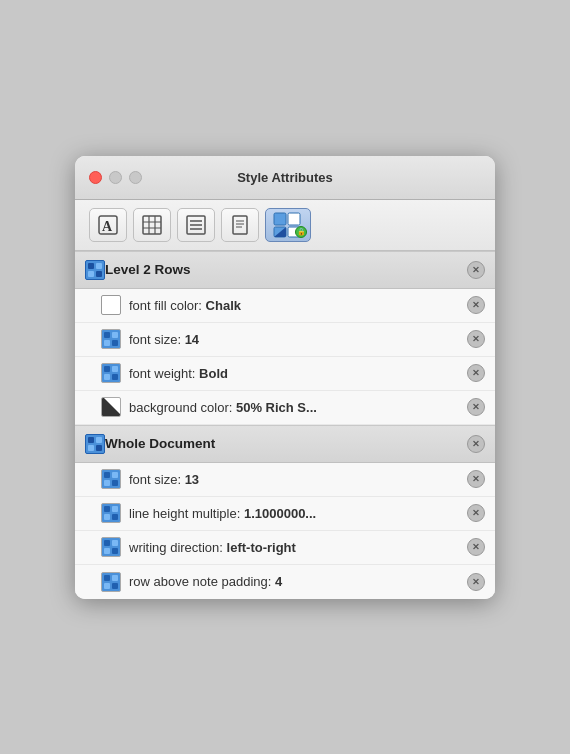 This screenshot has height=754, width=570. I want to click on close-button, so click(96, 178).